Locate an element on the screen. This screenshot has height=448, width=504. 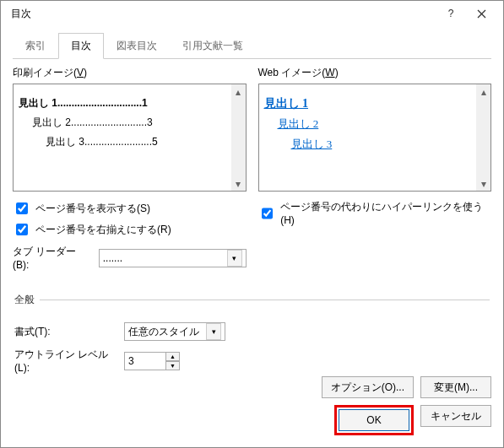
spin-up-icon: ▲ is located at coordinates (173, 356).